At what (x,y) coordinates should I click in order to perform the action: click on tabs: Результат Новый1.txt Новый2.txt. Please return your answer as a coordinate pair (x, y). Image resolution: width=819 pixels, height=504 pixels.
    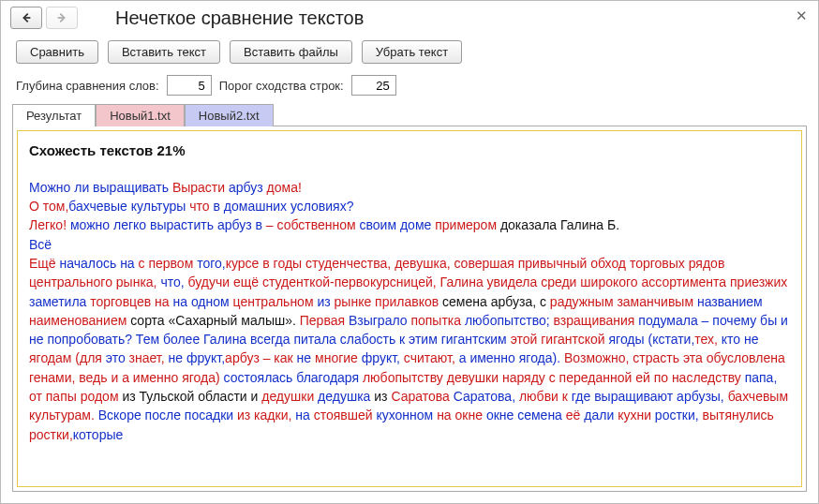
    Looking at the image, I should click on (410, 114).